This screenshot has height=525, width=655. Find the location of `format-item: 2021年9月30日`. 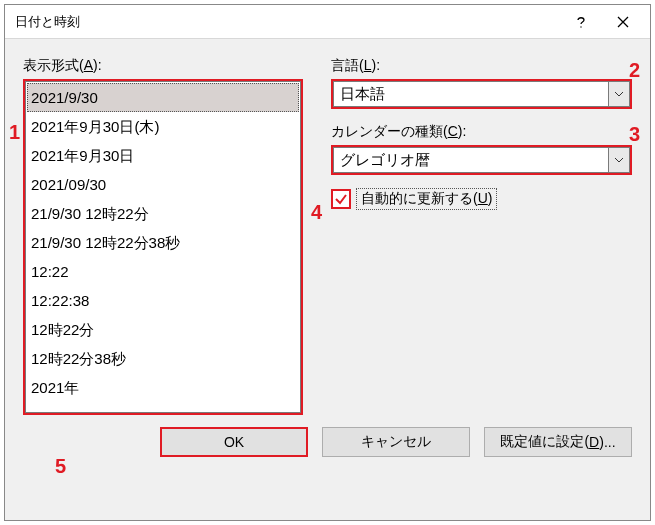

format-item: 2021年9月30日 is located at coordinates (163, 156).